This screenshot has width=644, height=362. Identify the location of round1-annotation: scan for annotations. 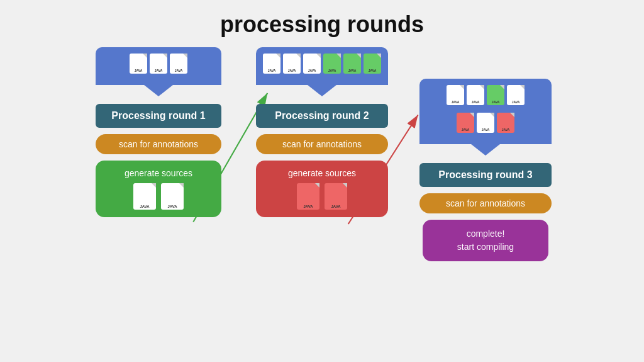
(158, 144).